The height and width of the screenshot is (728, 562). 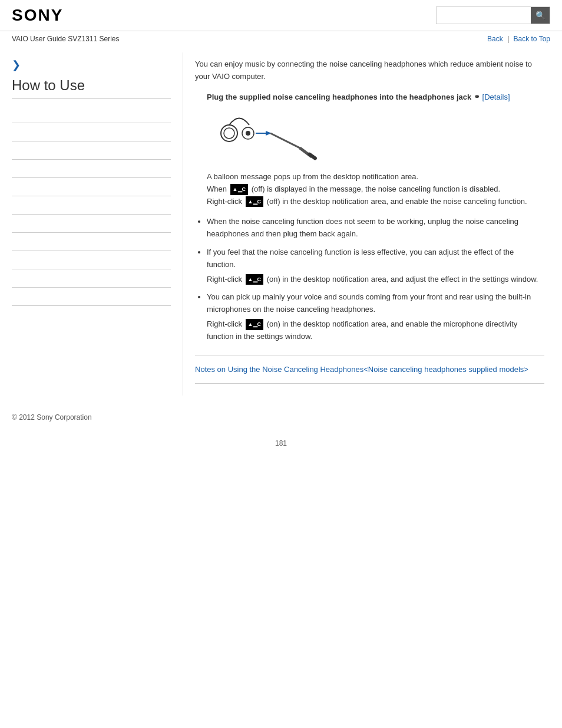 What do you see at coordinates (91, 205) in the screenshot?
I see `sidebar-items-list` at bounding box center [91, 205].